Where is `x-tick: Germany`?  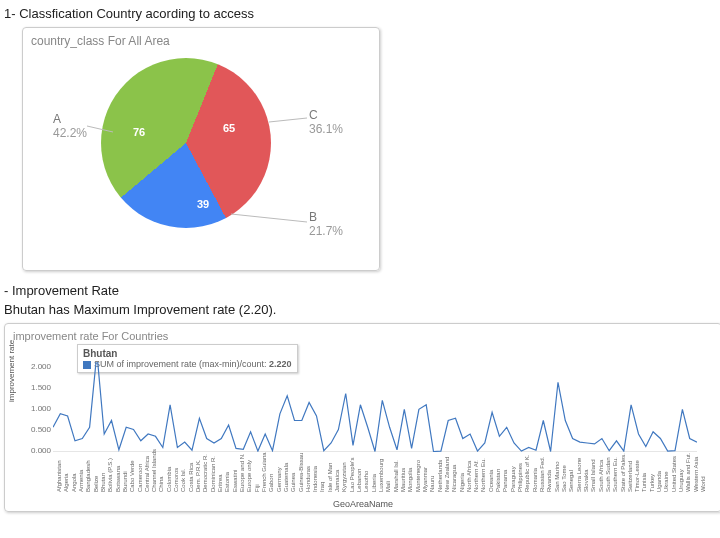 x-tick: Germany is located at coordinates (279, 480).